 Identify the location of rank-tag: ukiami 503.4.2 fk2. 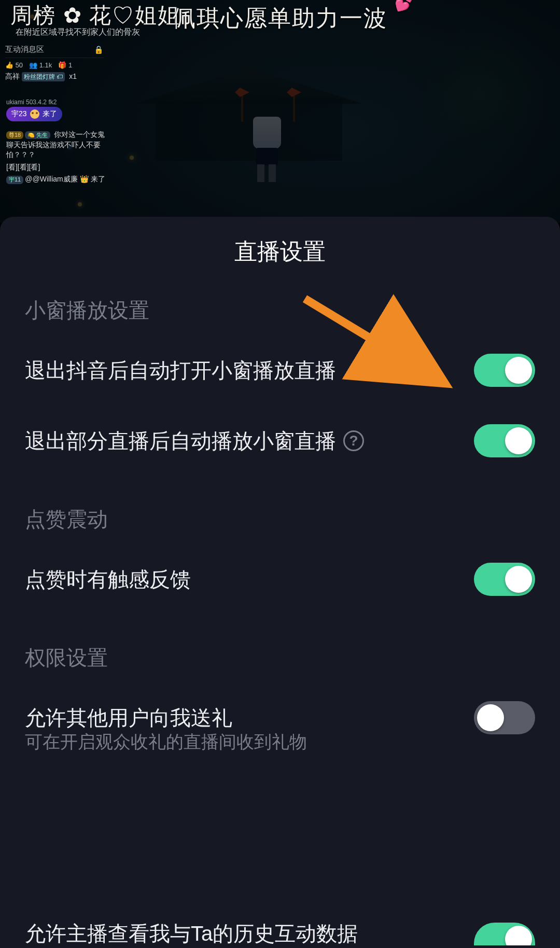
(31, 102).